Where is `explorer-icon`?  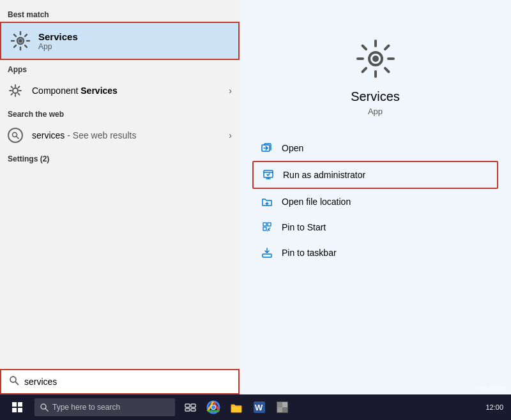
explorer-icon is located at coordinates (236, 407).